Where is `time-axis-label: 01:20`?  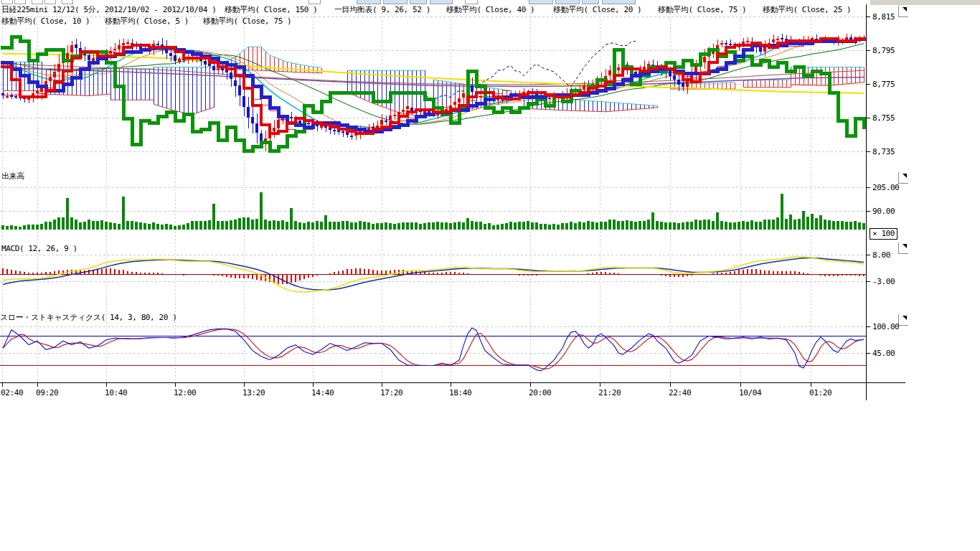 time-axis-label: 01:20 is located at coordinates (821, 393).